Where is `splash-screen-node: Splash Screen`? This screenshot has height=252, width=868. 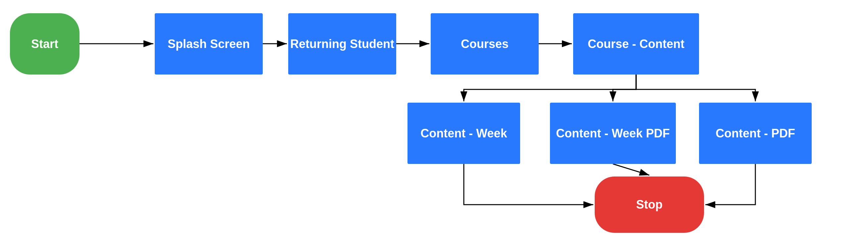 splash-screen-node: Splash Screen is located at coordinates (209, 44).